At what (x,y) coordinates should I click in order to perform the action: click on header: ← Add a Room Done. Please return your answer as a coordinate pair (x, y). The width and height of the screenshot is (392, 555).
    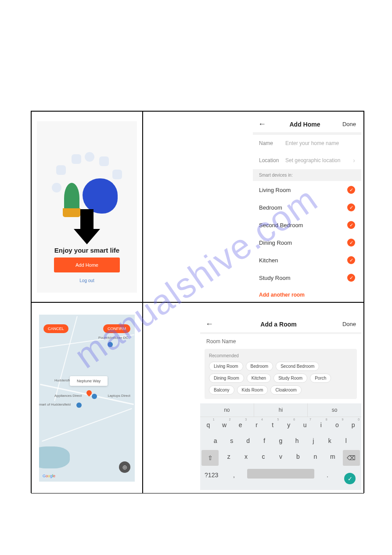
    Looking at the image, I should click on (281, 324).